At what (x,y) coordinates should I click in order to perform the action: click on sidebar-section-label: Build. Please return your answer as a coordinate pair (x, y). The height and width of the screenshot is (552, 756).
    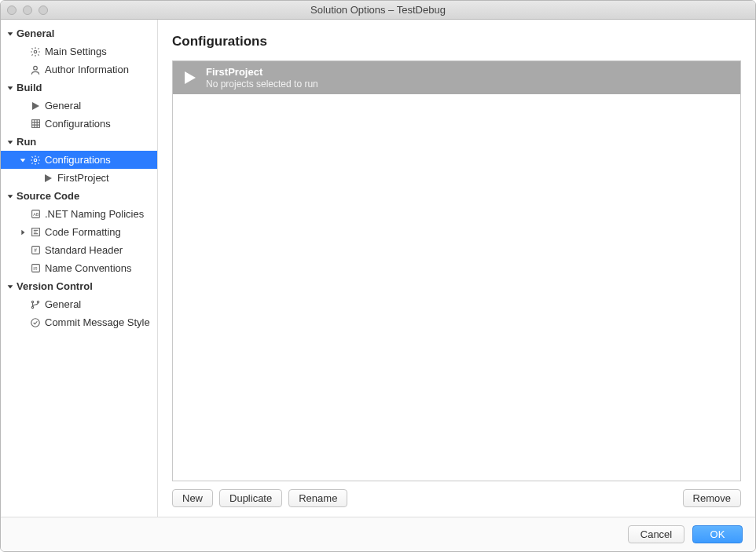
    Looking at the image, I should click on (30, 88).